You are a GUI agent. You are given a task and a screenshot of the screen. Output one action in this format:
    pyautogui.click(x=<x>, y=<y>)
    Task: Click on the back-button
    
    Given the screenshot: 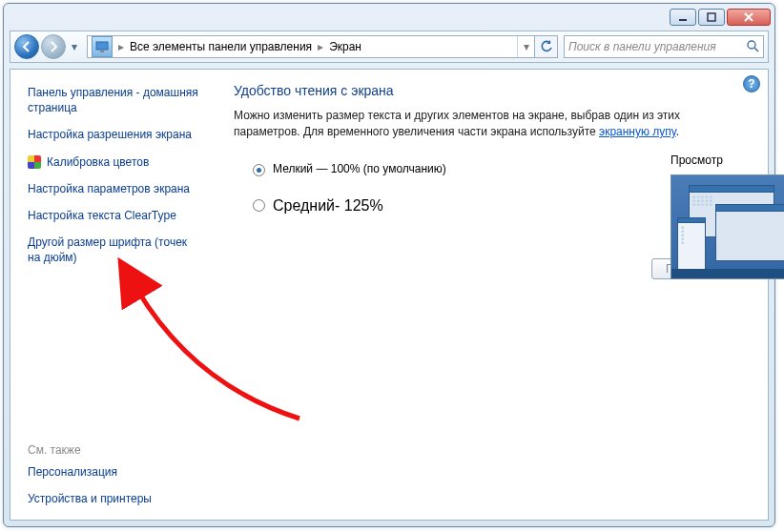 What is the action you would take?
    pyautogui.click(x=27, y=47)
    